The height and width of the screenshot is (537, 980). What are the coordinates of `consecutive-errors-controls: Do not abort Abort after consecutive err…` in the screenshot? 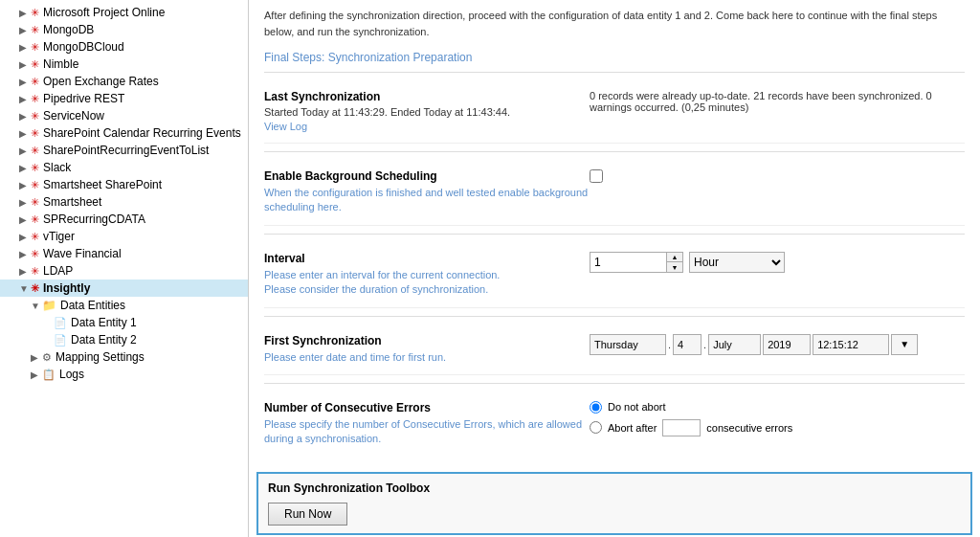 It's located at (777, 419).